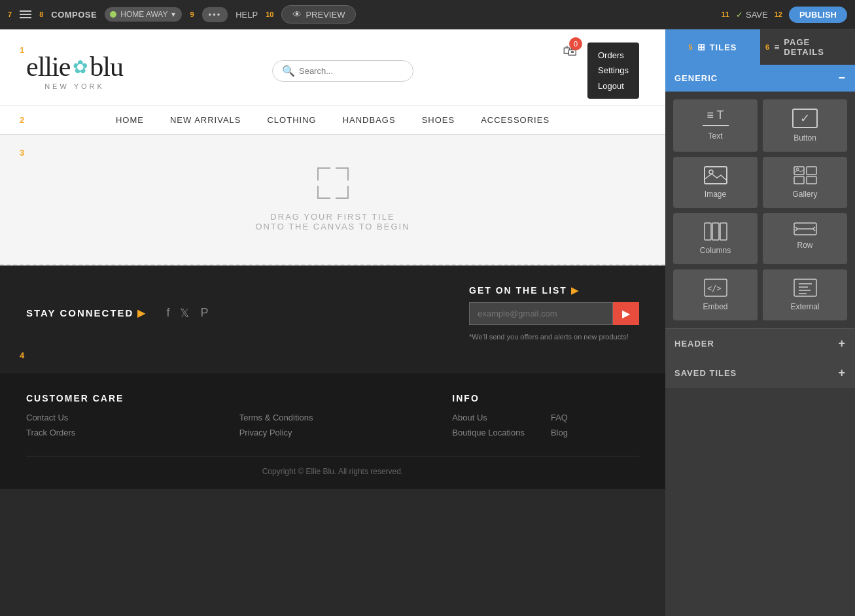 The image size is (855, 616). Describe the element at coordinates (343, 71) in the screenshot. I see `search-area: 🔍` at that location.